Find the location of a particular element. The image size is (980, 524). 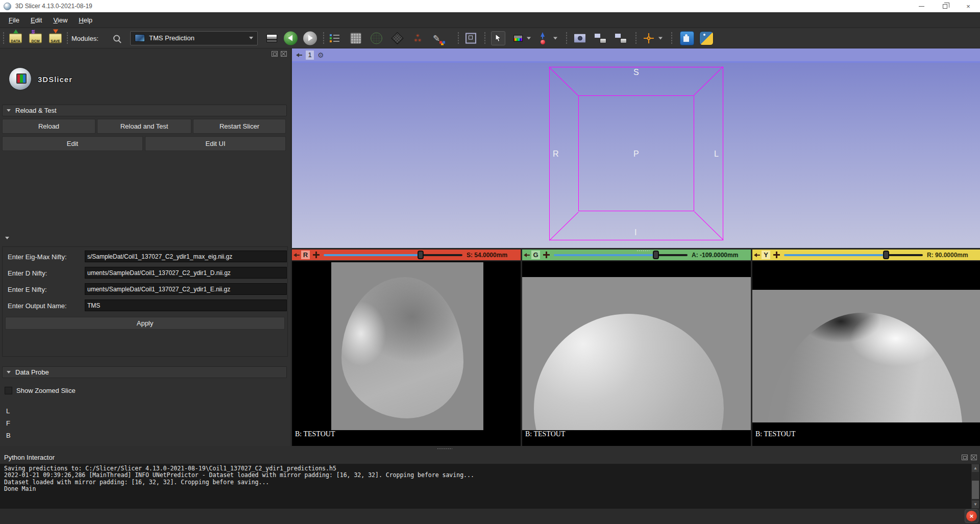

module-history-icon is located at coordinates (335, 38).